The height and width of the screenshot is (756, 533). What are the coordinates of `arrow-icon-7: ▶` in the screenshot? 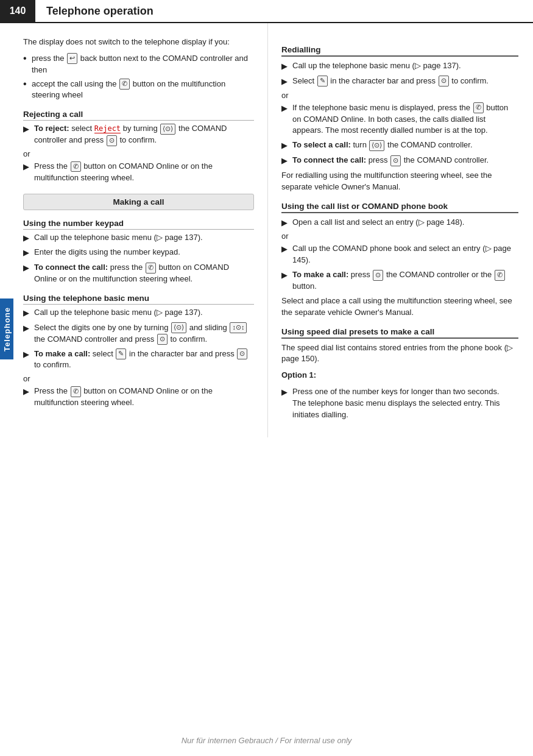 It's located at (29, 328).